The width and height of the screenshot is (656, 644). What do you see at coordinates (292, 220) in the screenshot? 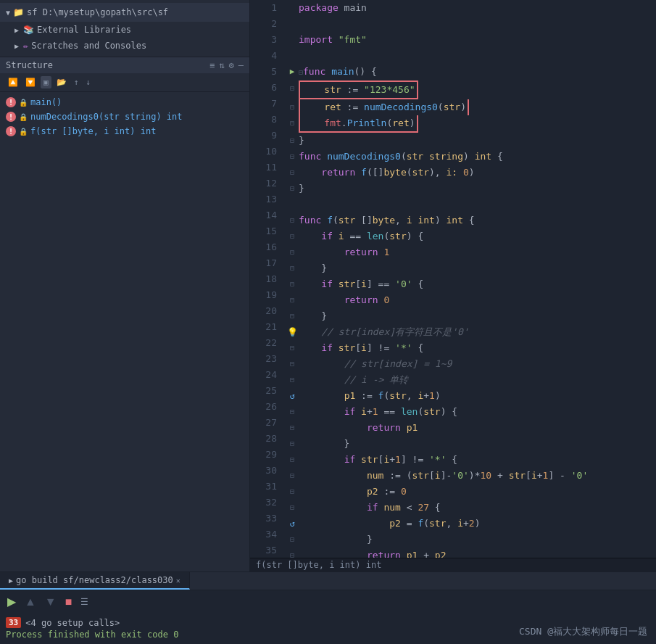
I see `gutter-14: ⊟` at bounding box center [292, 220].